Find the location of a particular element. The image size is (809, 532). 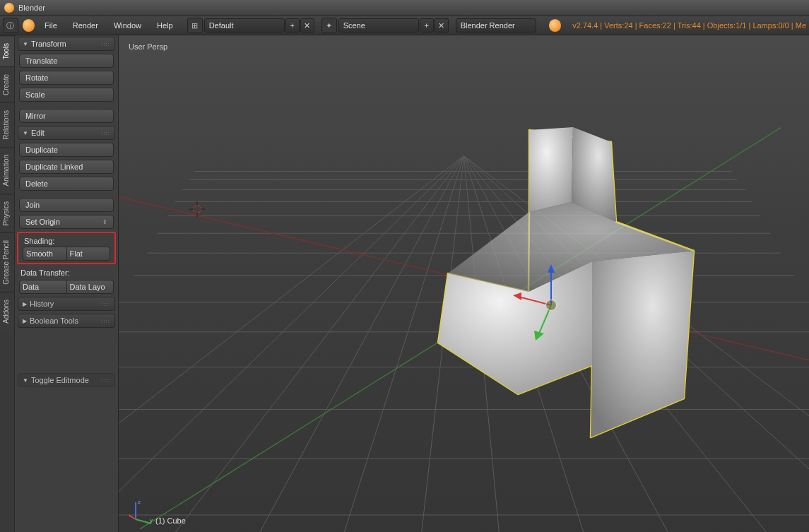

panel-title-toggle-editmode: Toggle Editmode is located at coordinates (60, 380).